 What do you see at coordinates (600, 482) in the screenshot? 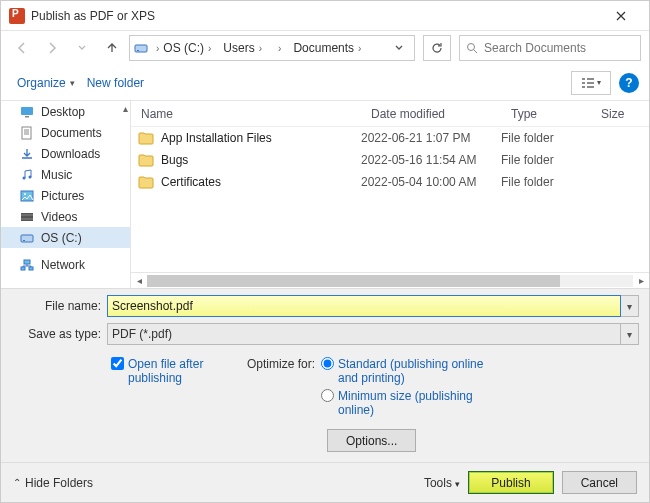
I see `cancel-button: Cancel` at bounding box center [600, 482].